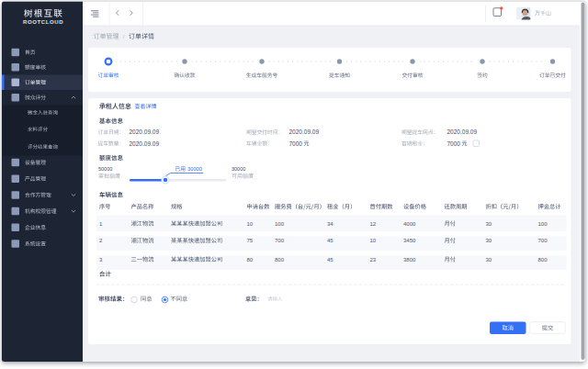 This screenshot has width=588, height=369. I want to click on svg-text: 23, so click(373, 260).